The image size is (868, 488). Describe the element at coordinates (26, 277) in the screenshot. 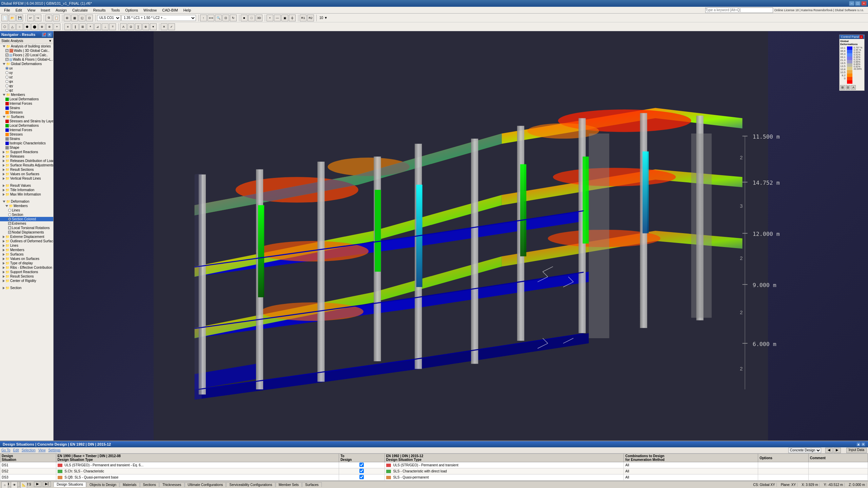

I see `nav-result-sections2: 📁Result Sections` at that location.